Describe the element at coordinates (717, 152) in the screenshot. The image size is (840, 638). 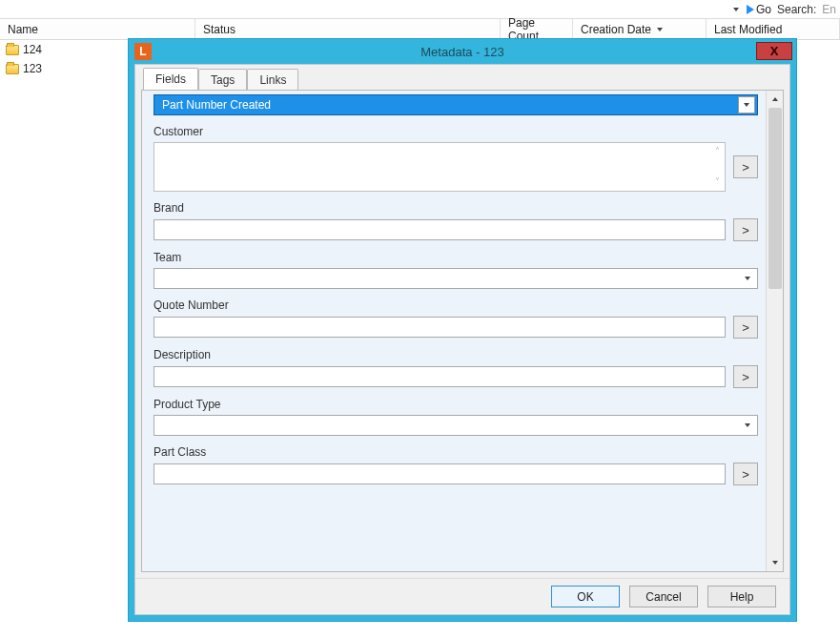
I see `chevron-up-icon: ˄` at that location.